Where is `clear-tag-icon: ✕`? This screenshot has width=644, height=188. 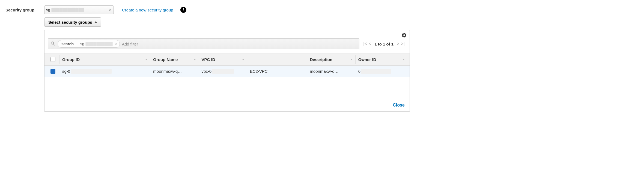 clear-tag-icon: ✕ is located at coordinates (110, 10).